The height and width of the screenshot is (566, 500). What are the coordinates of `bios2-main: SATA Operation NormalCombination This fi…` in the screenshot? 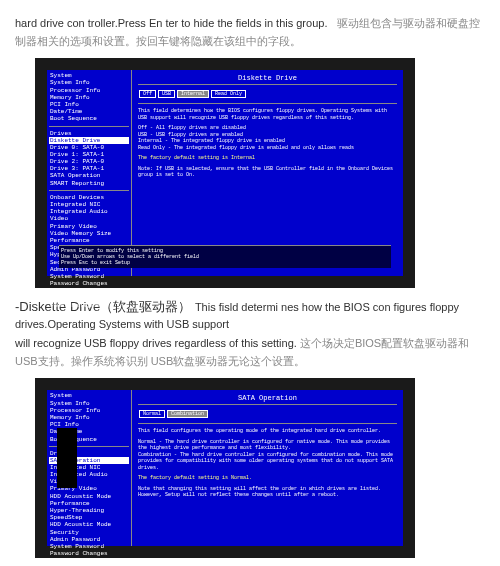 It's located at (268, 468).